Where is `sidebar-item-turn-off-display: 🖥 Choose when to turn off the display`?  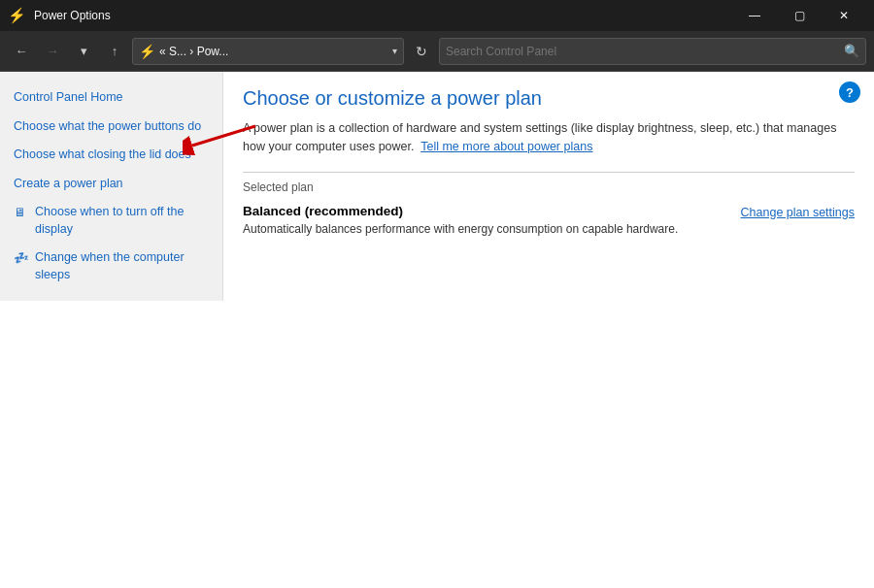 sidebar-item-turn-off-display: 🖥 Choose when to turn off the display is located at coordinates (111, 221).